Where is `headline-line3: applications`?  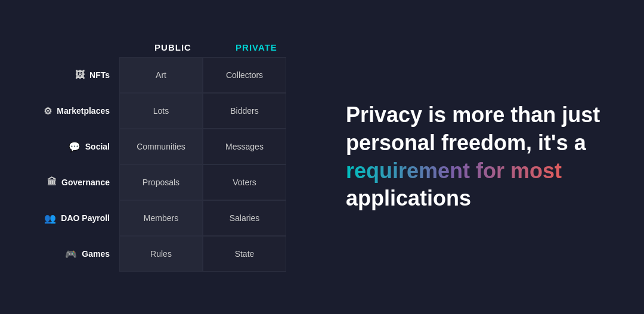 headline-line3: applications is located at coordinates (408, 198).